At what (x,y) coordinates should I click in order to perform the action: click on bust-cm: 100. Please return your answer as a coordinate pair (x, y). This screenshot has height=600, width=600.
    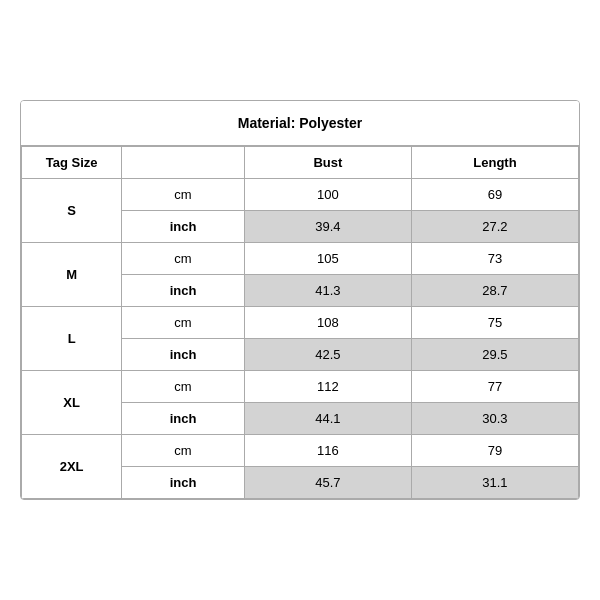
    Looking at the image, I should click on (328, 195).